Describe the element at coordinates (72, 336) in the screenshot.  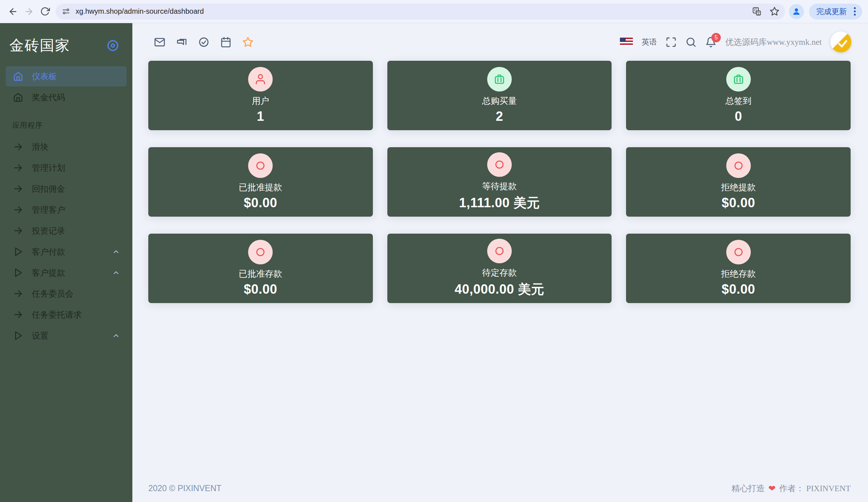
I see `sidebar-item-label: 设置` at that location.